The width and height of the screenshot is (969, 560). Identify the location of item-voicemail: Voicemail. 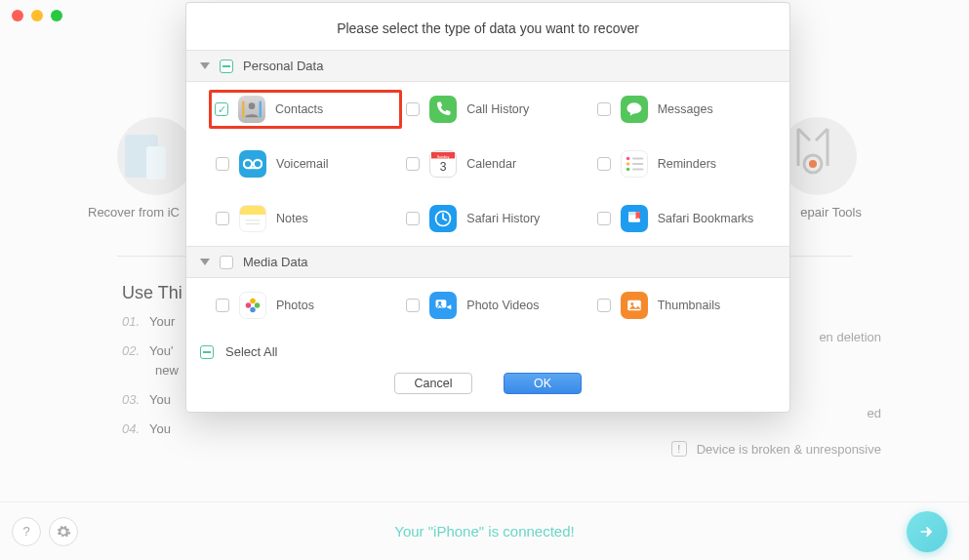
(306, 164).